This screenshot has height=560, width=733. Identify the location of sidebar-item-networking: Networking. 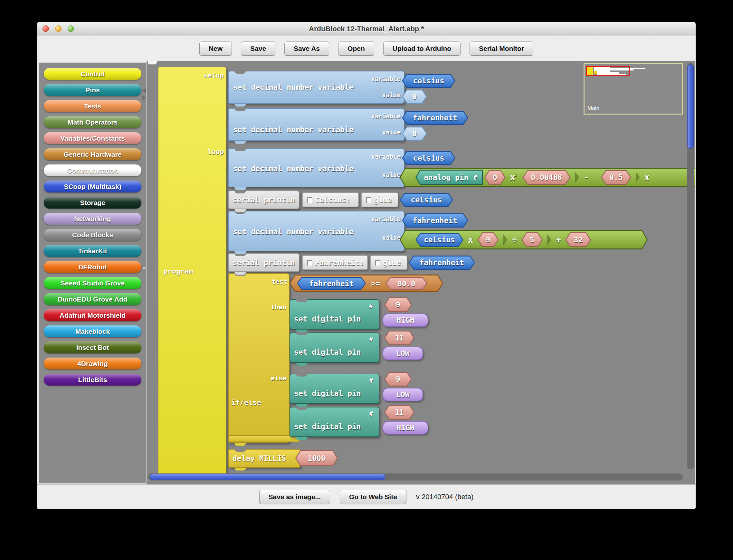
(93, 219).